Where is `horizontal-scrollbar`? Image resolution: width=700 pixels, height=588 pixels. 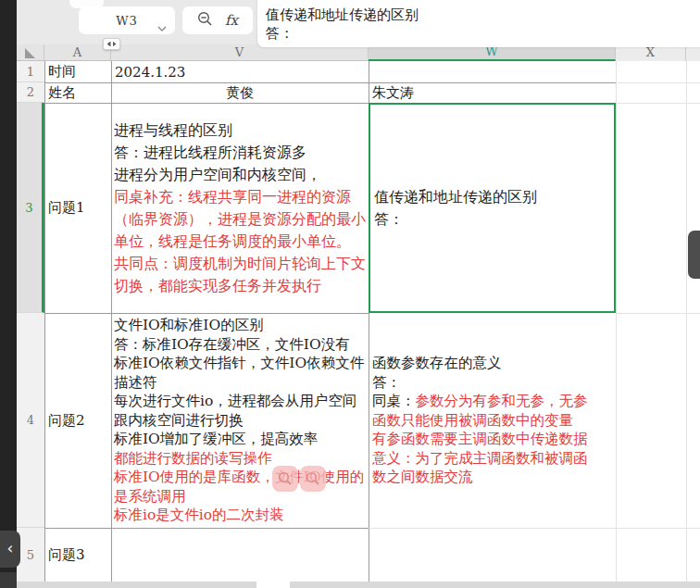
horizontal-scrollbar is located at coordinates (358, 585).